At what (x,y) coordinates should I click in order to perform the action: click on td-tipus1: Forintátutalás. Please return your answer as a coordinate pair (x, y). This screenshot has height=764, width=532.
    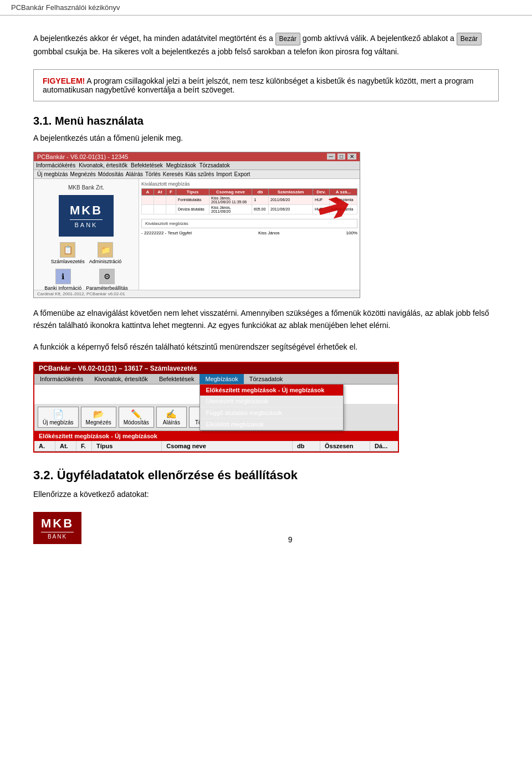
    Looking at the image, I should click on (193, 199).